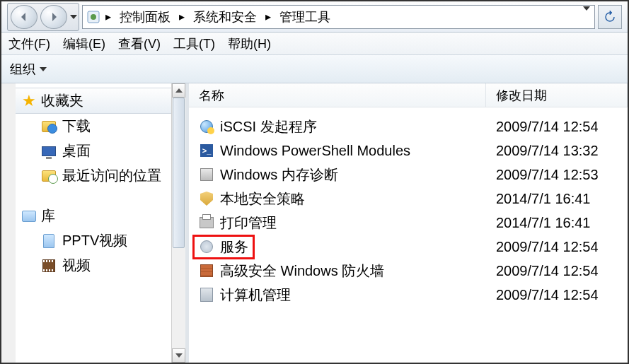  What do you see at coordinates (95, 240) in the screenshot?
I see `sidebar-item-label: PPTV视频` at bounding box center [95, 240].